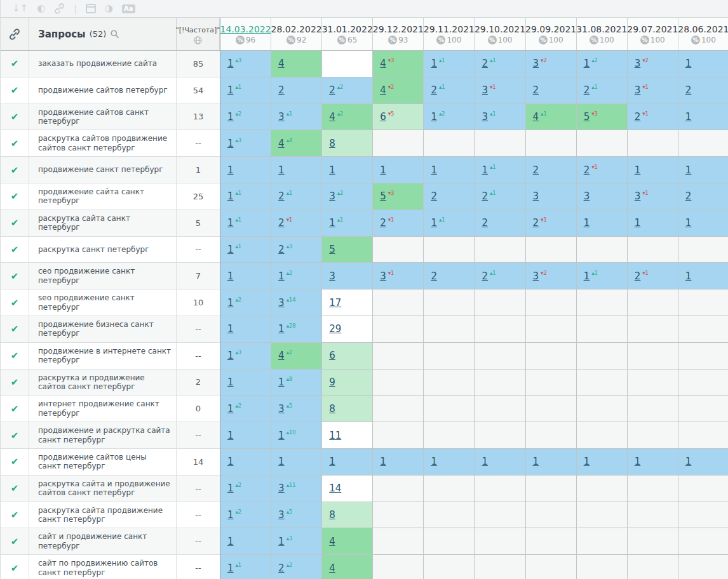  I want to click on query-text: раскрутка сайтов продвижение сайтов санк…, so click(103, 143).